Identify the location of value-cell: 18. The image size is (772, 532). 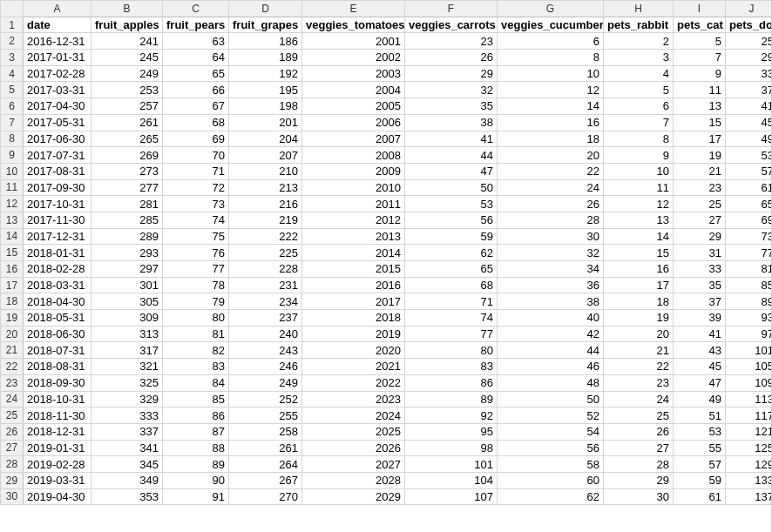
(639, 301).